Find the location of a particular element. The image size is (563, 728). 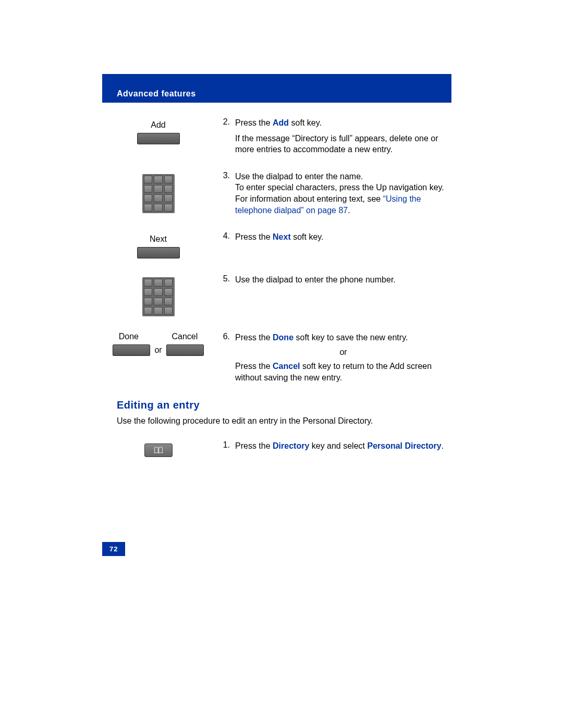

sec2-step1-body: Press the Directory key and select Perso… is located at coordinates (343, 449).